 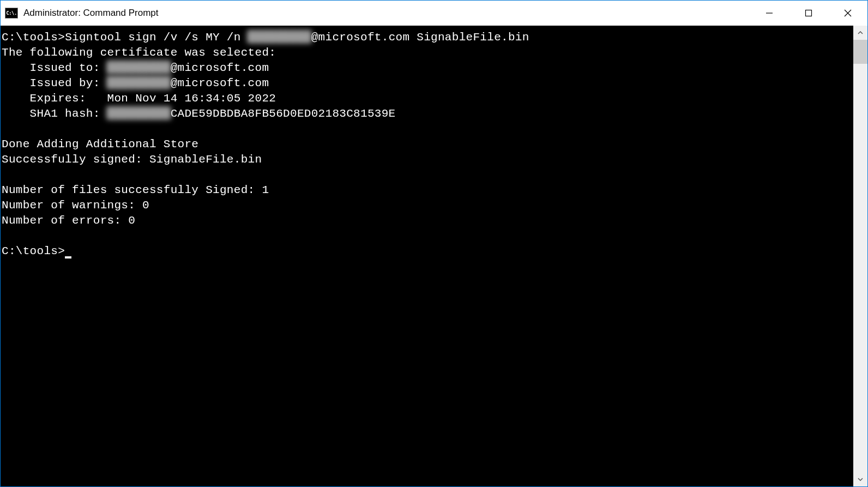 What do you see at coordinates (860, 256) in the screenshot?
I see `vertical-scrollbar` at bounding box center [860, 256].